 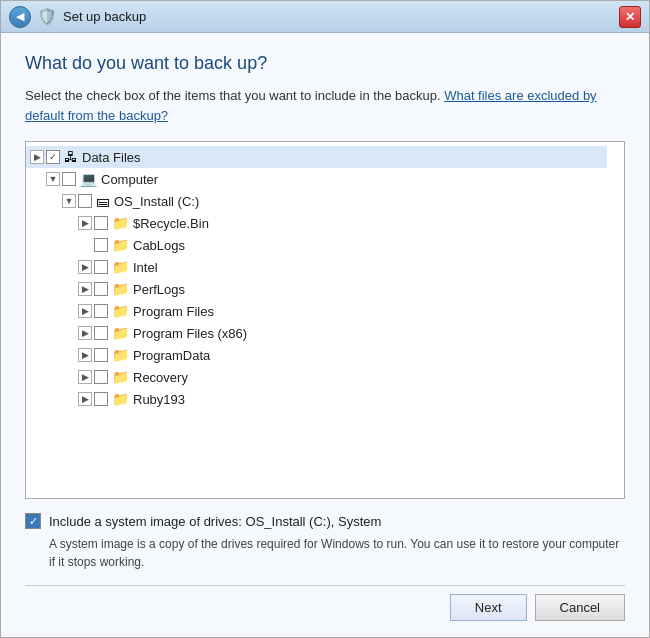 I want to click on expand-programdata: ▶, so click(x=85, y=355).